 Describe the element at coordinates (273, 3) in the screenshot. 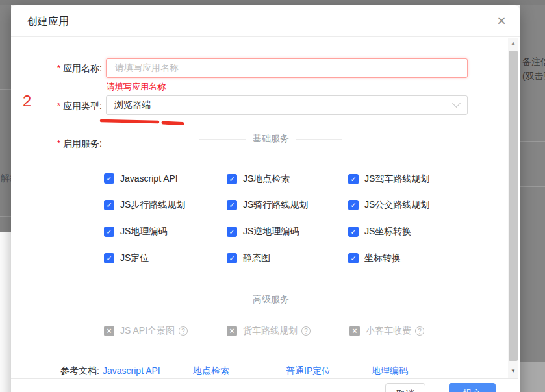

I see `dimmed-overlay-top` at that location.